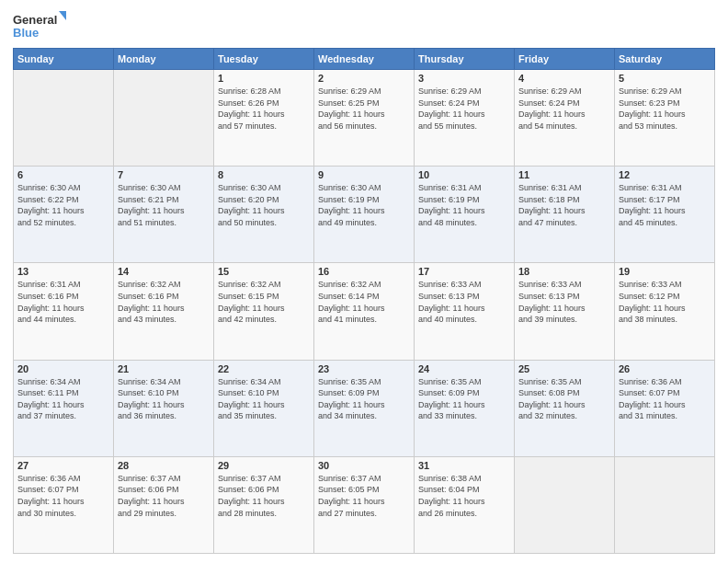 This screenshot has height=563, width=728. What do you see at coordinates (164, 223) in the screenshot?
I see `daylight-text-line2: and 51 minutes.` at bounding box center [164, 223].